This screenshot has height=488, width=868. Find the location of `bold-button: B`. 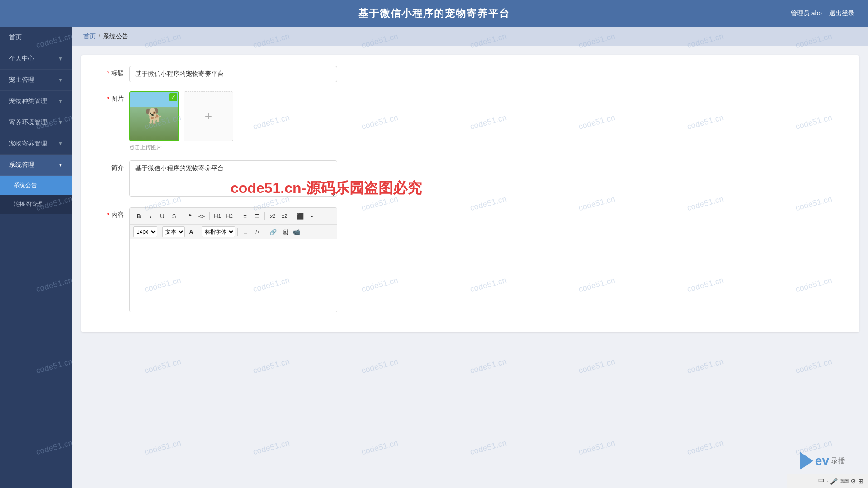

bold-button: B is located at coordinates (139, 216).